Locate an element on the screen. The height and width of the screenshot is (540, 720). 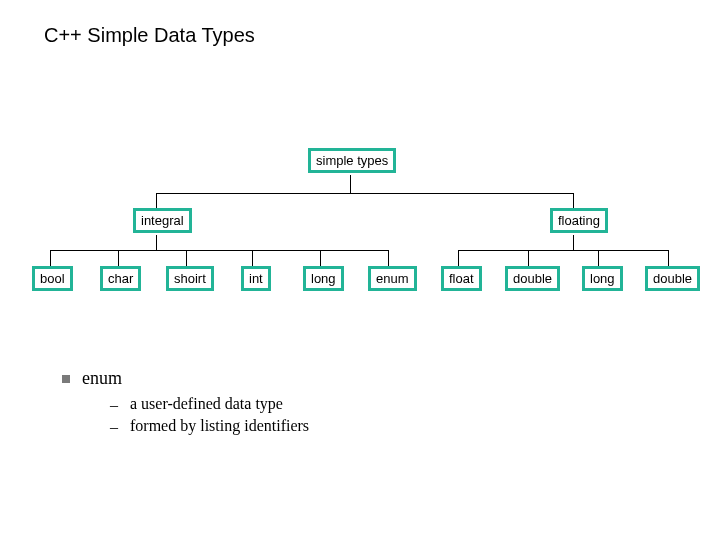
node-leaf: bool is located at coordinates (52, 278).